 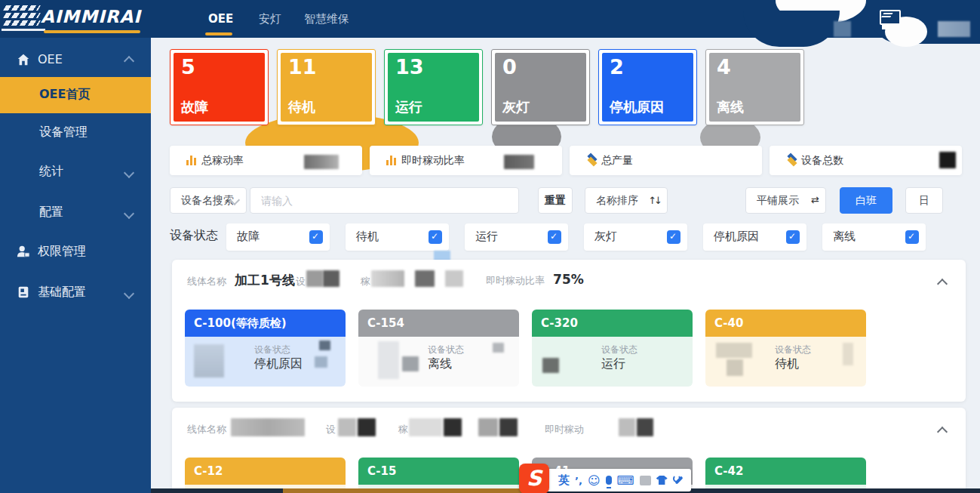 I want to click on day-shift-button: 白班, so click(x=866, y=201).